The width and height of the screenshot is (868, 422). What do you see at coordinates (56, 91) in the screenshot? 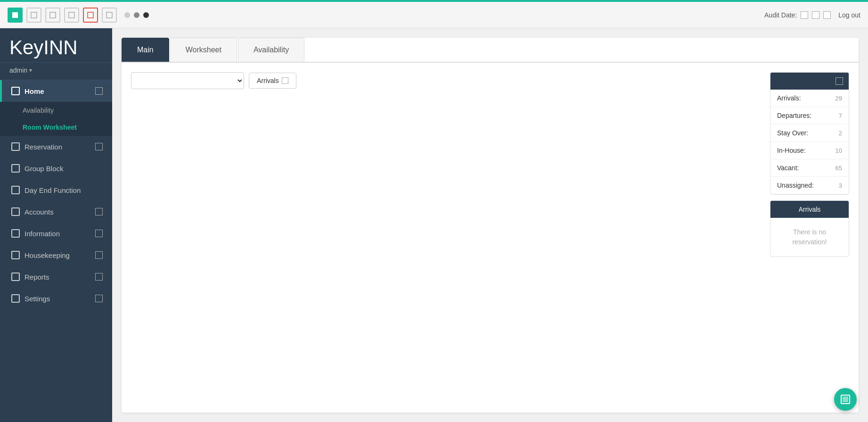
I see `sidebar-item-home: Home` at bounding box center [56, 91].